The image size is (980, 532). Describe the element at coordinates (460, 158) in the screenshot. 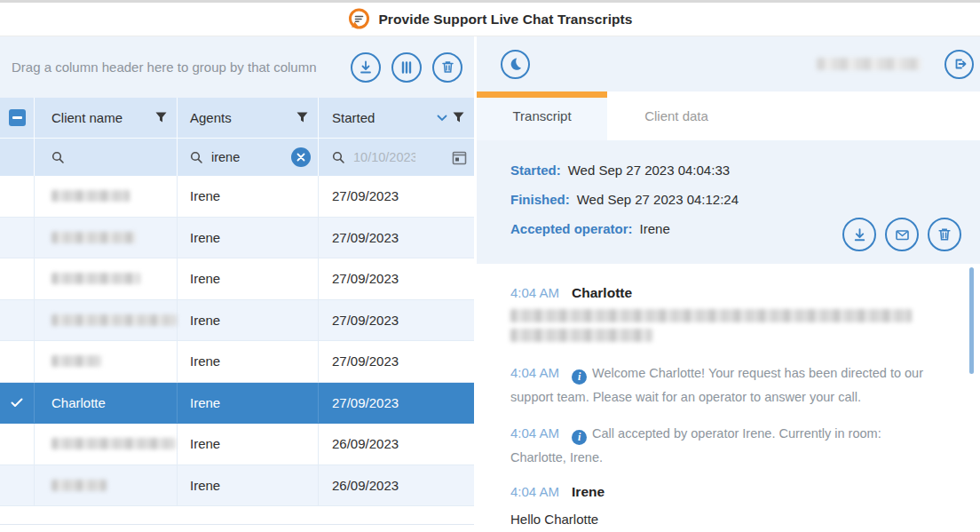

I see `calendar-icon` at that location.